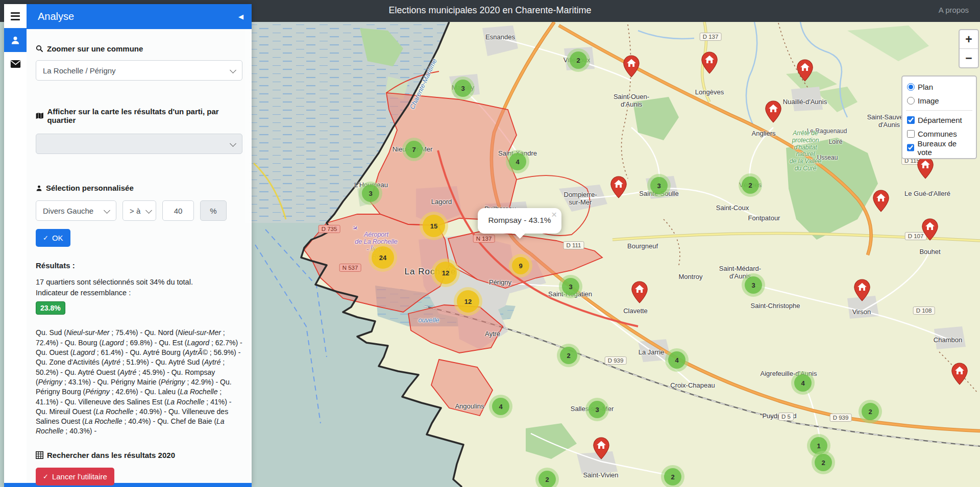 This screenshot has width=980, height=487. I want to click on cluster-count: 12, so click(446, 273).